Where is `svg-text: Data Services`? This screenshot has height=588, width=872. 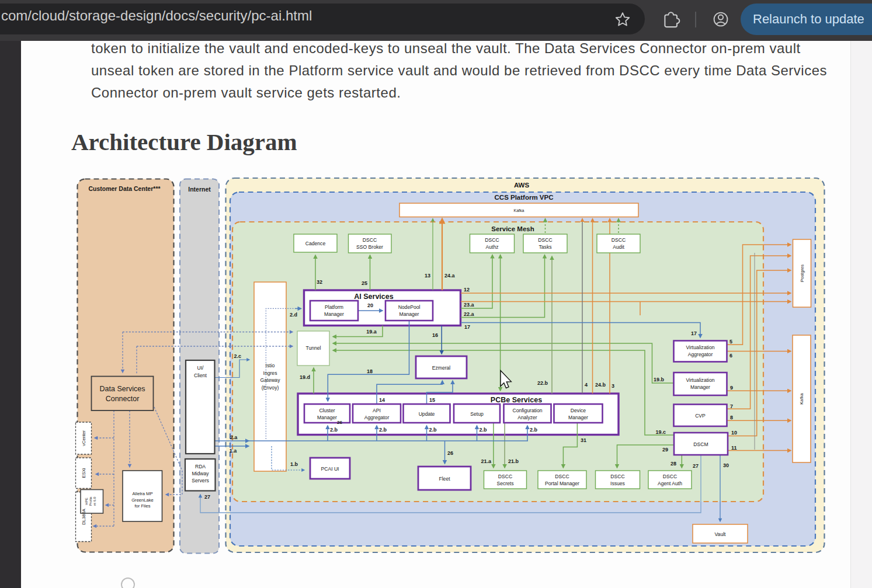
svg-text: Data Services is located at coordinates (123, 389).